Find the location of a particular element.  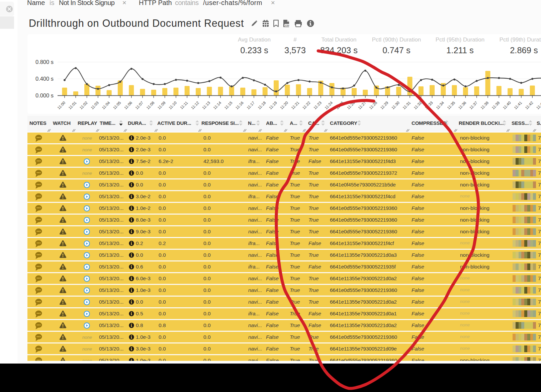

svg-text: 11:23 is located at coordinates (318, 105).